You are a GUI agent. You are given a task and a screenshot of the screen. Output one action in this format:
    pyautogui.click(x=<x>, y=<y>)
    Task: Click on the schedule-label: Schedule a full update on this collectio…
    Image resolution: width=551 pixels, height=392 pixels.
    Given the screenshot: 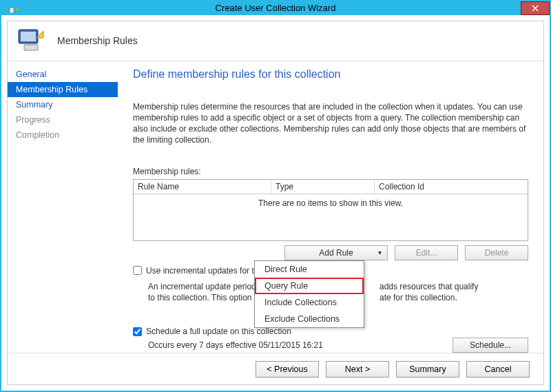 What is the action you would take?
    pyautogui.click(x=219, y=331)
    